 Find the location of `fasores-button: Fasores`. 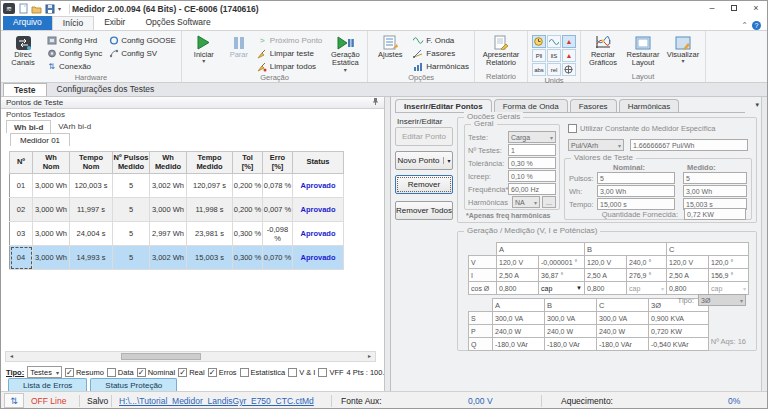

fasores-button: Fasores is located at coordinates (441, 54).